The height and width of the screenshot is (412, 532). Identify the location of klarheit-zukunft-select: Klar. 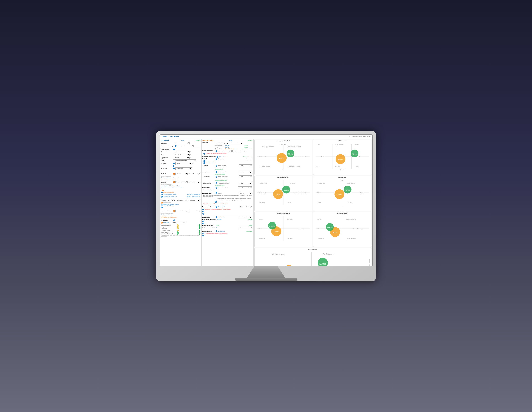
(246, 228).